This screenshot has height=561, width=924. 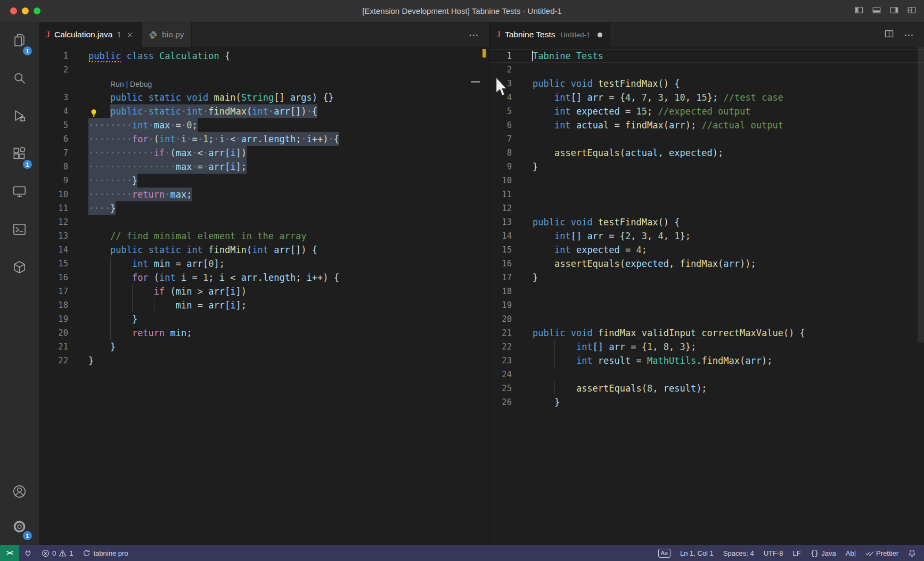 I want to click on line-number: 22, so click(x=53, y=361).